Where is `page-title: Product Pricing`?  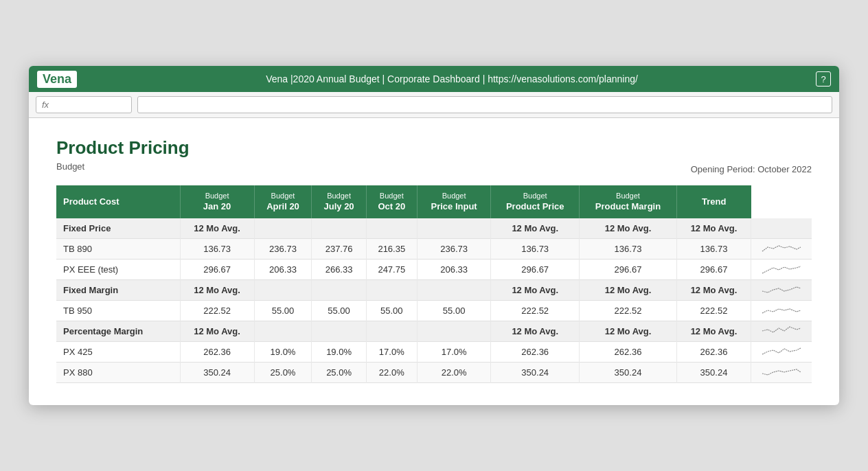
page-title: Product Pricing is located at coordinates (123, 148).